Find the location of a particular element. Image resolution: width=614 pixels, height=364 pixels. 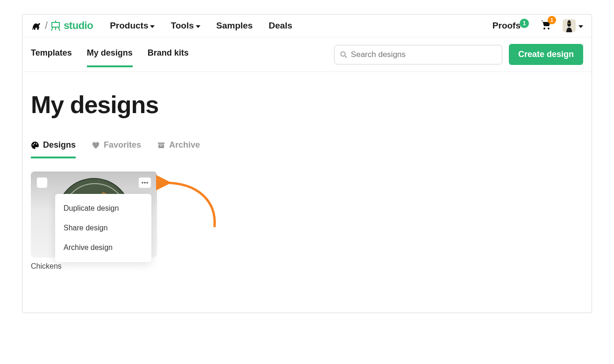

menu-share: Share design is located at coordinates (103, 228).